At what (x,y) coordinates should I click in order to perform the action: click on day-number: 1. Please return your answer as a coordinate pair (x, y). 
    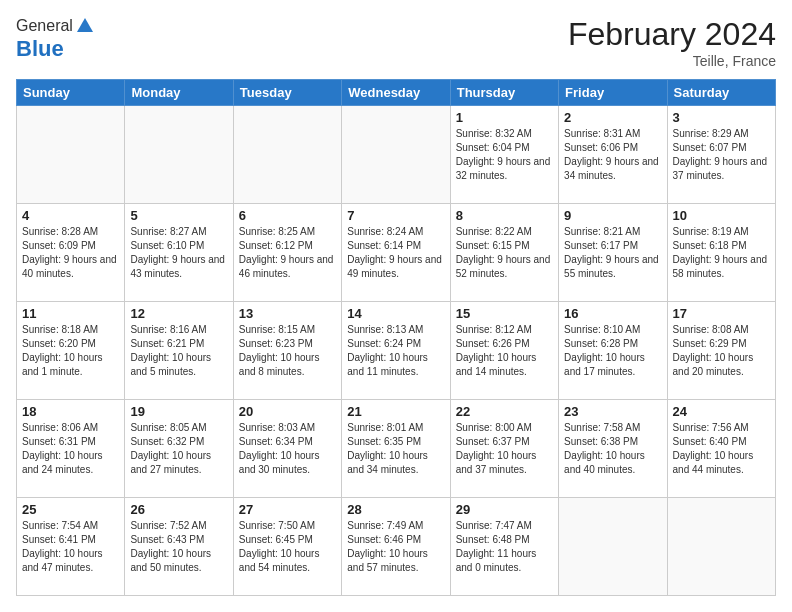
    Looking at the image, I should click on (504, 118).